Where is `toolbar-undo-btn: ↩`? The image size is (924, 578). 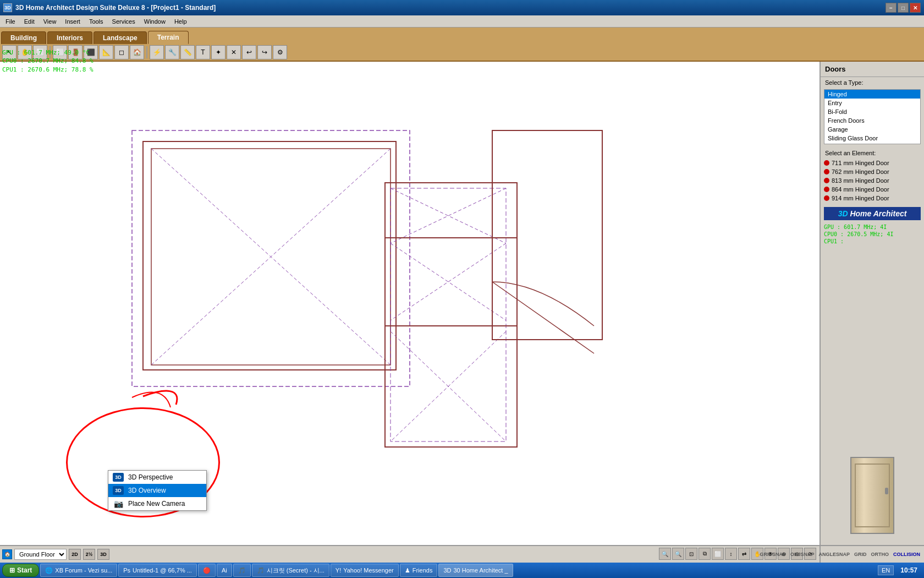
toolbar-undo-btn: ↩ is located at coordinates (249, 52).